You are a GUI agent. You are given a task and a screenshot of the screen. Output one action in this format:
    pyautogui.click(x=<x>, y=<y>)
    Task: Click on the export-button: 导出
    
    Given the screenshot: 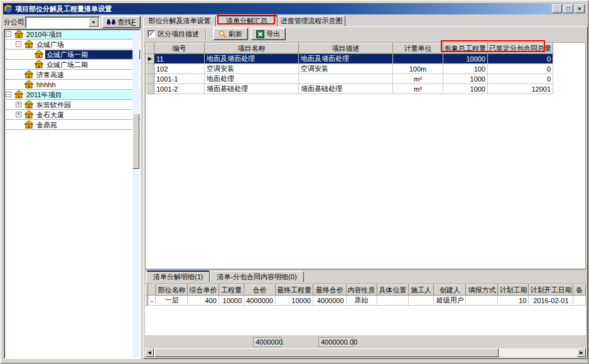 What is the action you would take?
    pyautogui.click(x=268, y=34)
    